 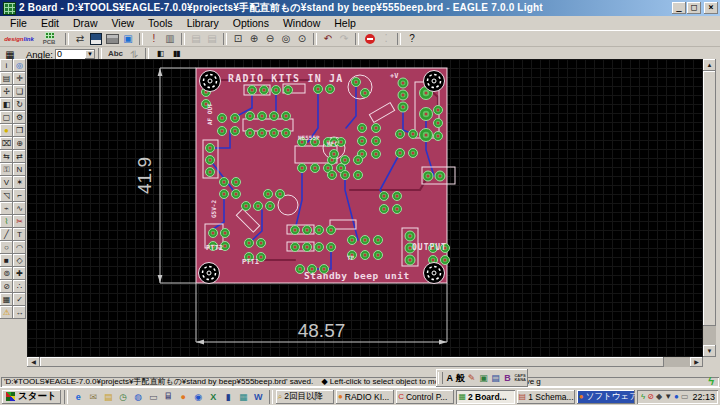 What do you see at coordinates (6, 196) in the screenshot?
I see `tool-miter: ◹` at bounding box center [6, 196].